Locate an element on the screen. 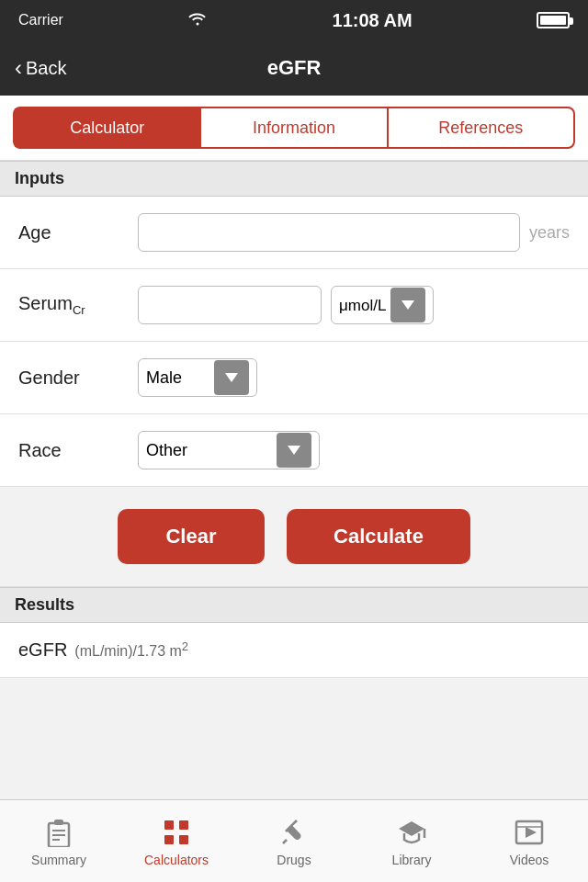 This screenshot has width=588, height=882. summary-tab-label: Summary is located at coordinates (59, 860).